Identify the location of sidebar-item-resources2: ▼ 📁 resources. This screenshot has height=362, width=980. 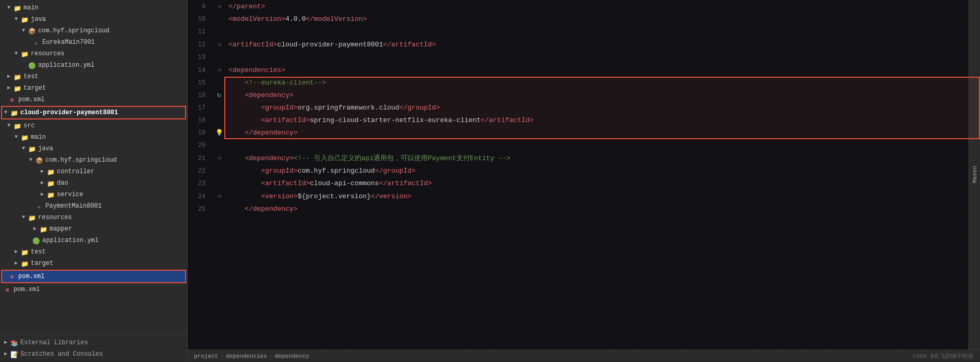
(94, 218).